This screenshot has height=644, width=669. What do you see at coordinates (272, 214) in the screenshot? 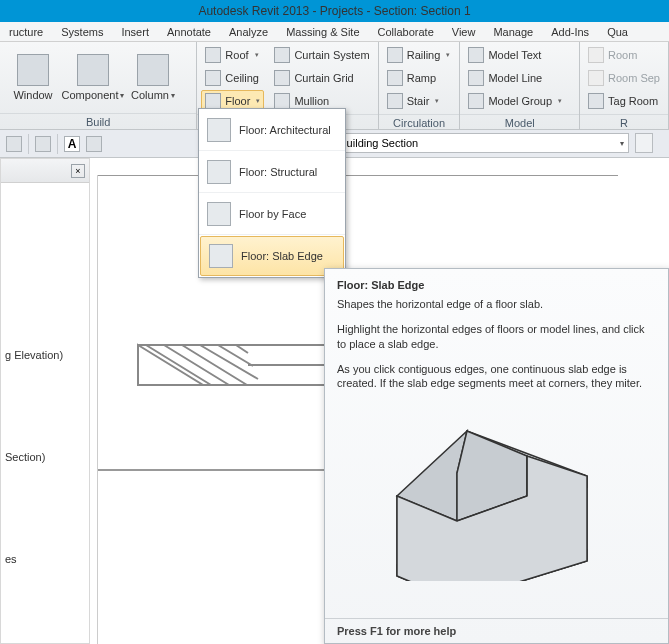
I see `floor-by-face-item: Floor by Face` at bounding box center [272, 214].